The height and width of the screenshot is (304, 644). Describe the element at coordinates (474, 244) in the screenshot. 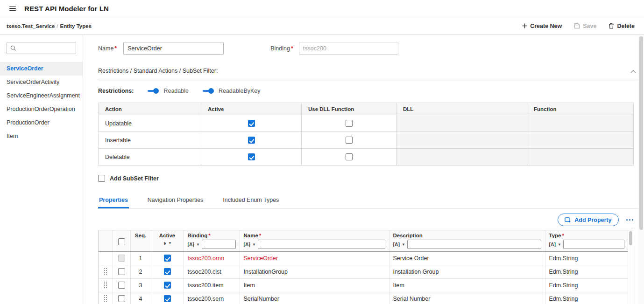

I see `description-filter-input` at that location.